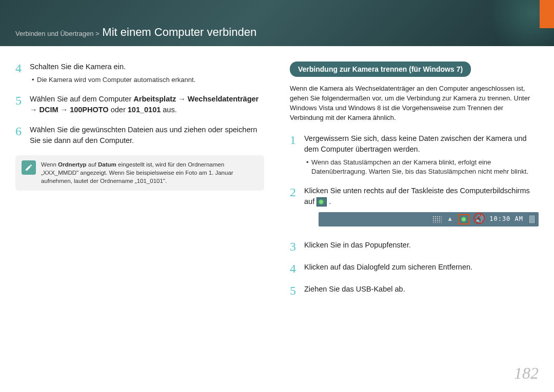 The height and width of the screenshot is (392, 554). What do you see at coordinates (381, 69) in the screenshot?
I see `section-heading-pill: Verbindung zur Kamera trennen (für Windo…` at bounding box center [381, 69].